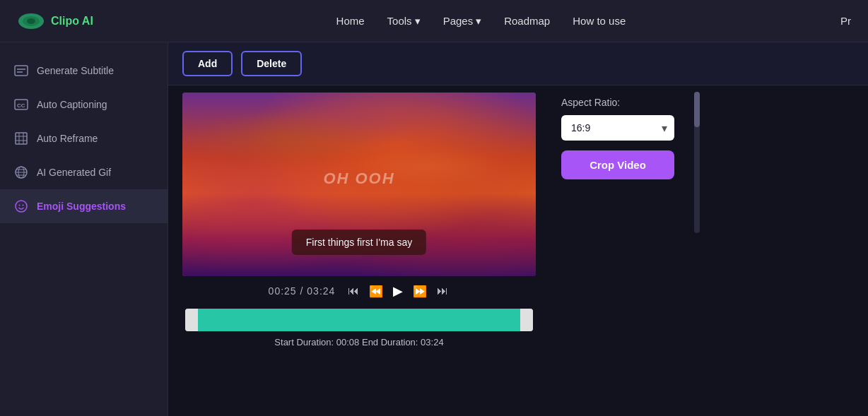 This screenshot has height=416, width=868. Describe the element at coordinates (618, 128) in the screenshot. I see `aspect-ratio-select: 16:9 9:16 1:1 4:3` at that location.